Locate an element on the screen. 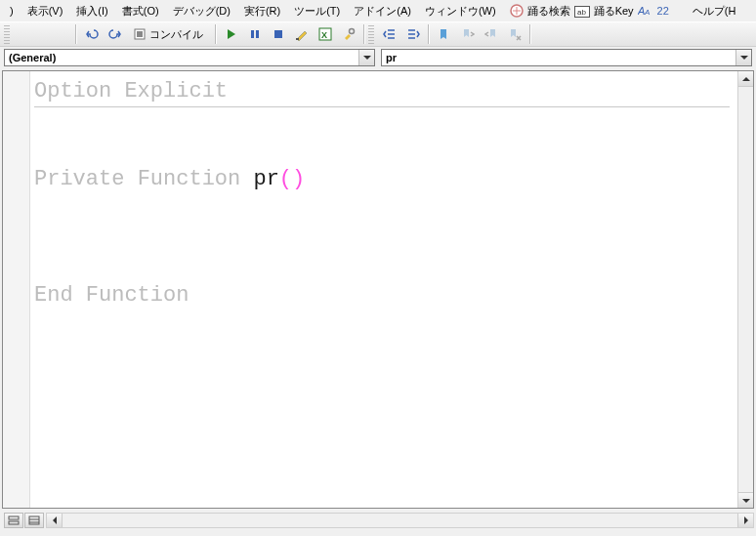 This screenshot has width=756, height=536. undo-button is located at coordinates (92, 34).